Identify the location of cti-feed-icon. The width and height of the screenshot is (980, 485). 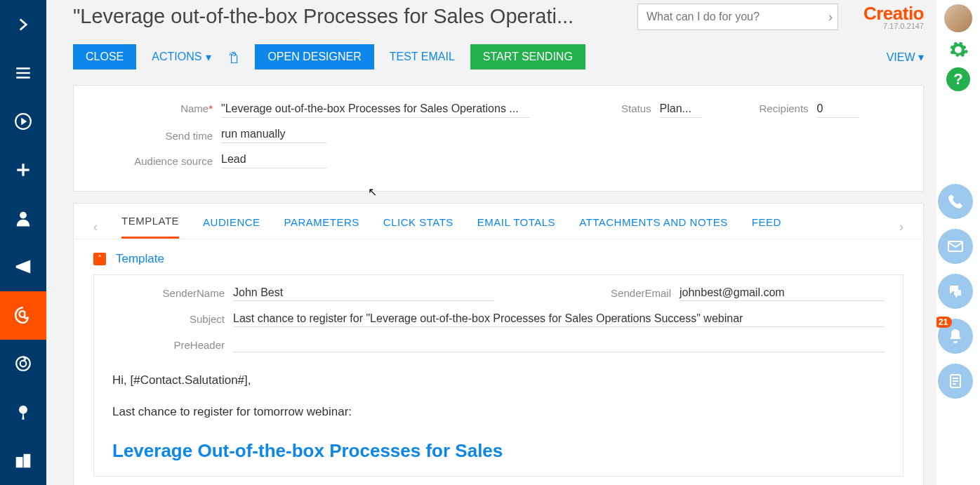
(955, 381).